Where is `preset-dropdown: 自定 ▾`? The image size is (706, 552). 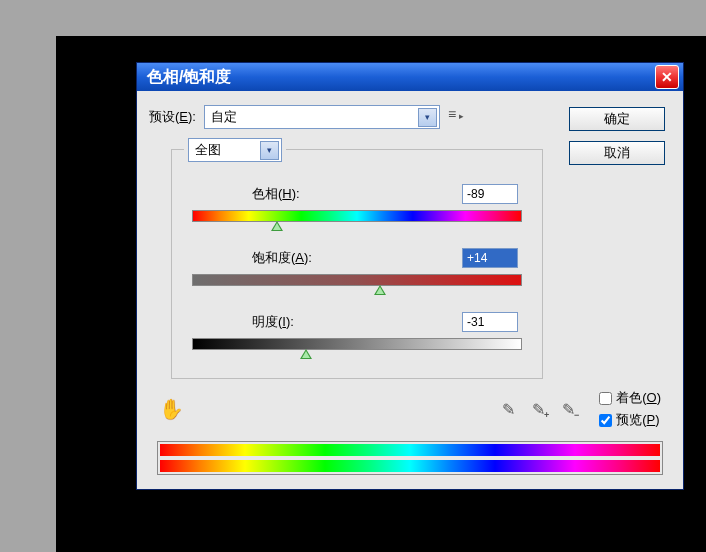 preset-dropdown: 自定 ▾ is located at coordinates (322, 117).